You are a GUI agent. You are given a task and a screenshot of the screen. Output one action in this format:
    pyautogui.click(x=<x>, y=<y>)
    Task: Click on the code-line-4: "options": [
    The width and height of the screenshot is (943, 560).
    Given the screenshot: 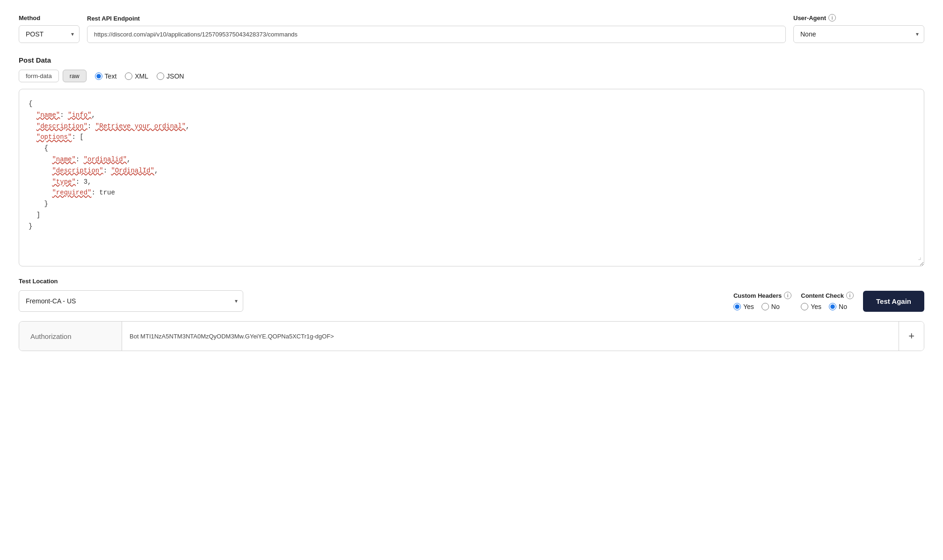 What is the action you would take?
    pyautogui.click(x=472, y=137)
    